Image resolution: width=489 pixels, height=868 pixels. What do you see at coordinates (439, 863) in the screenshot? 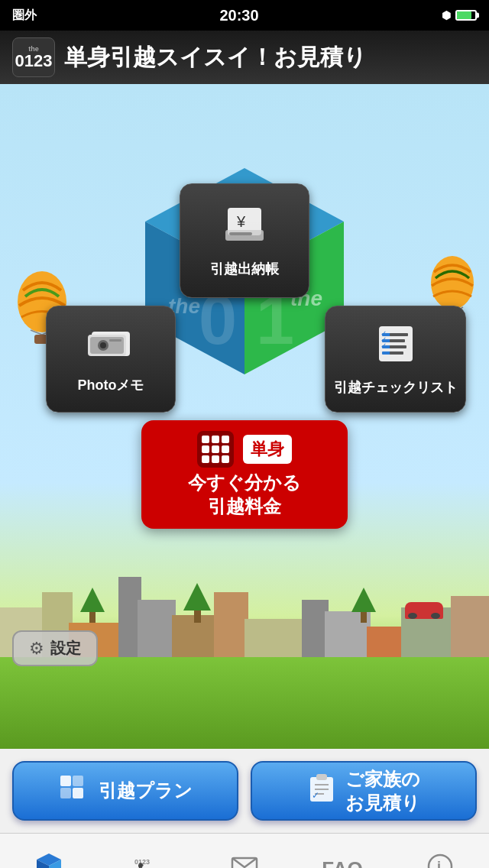
I see `svg-text: i` at bounding box center [439, 863].